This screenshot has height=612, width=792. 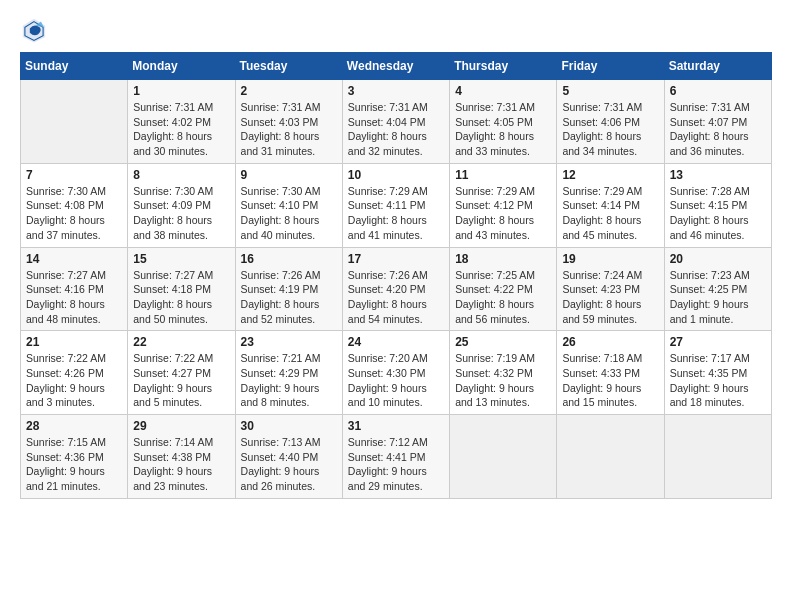 I want to click on day-number: 3, so click(x=396, y=91).